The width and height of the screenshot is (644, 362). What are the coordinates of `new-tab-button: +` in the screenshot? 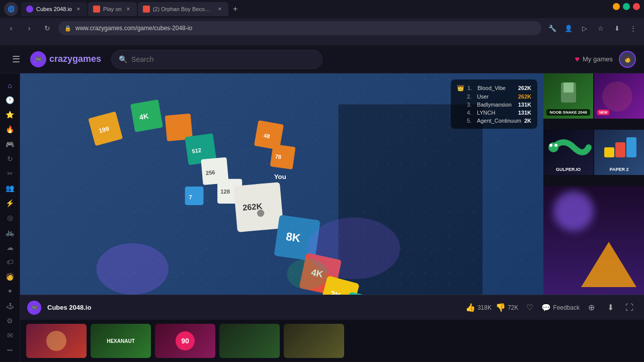 It's located at (235, 9).